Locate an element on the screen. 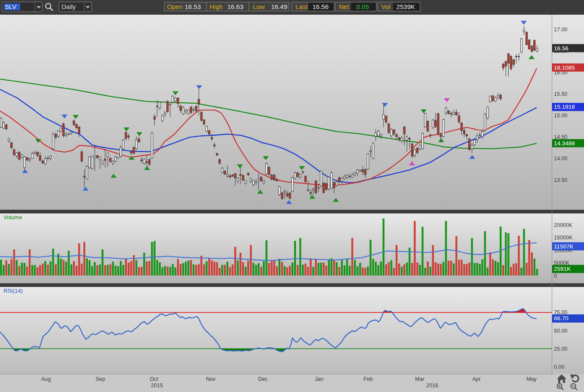 The image size is (584, 392). svg-text: Jan is located at coordinates (319, 379).